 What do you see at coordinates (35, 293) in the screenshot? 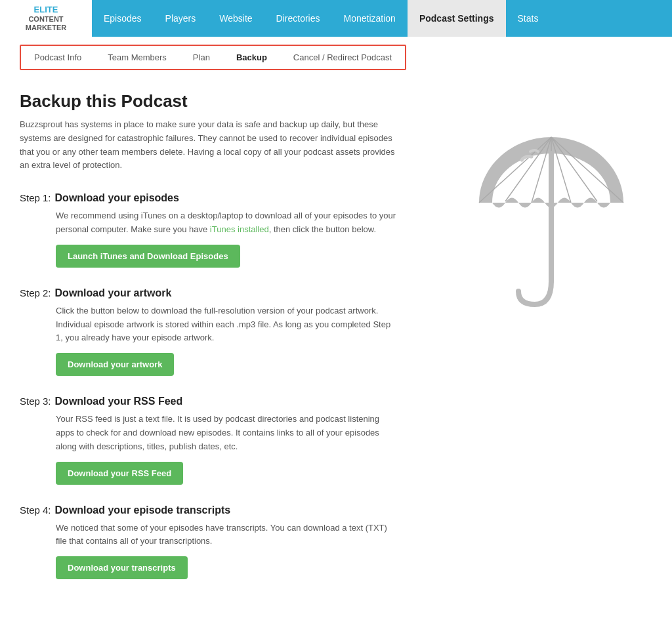
I see `step-2-number: Step 2:` at bounding box center [35, 293].